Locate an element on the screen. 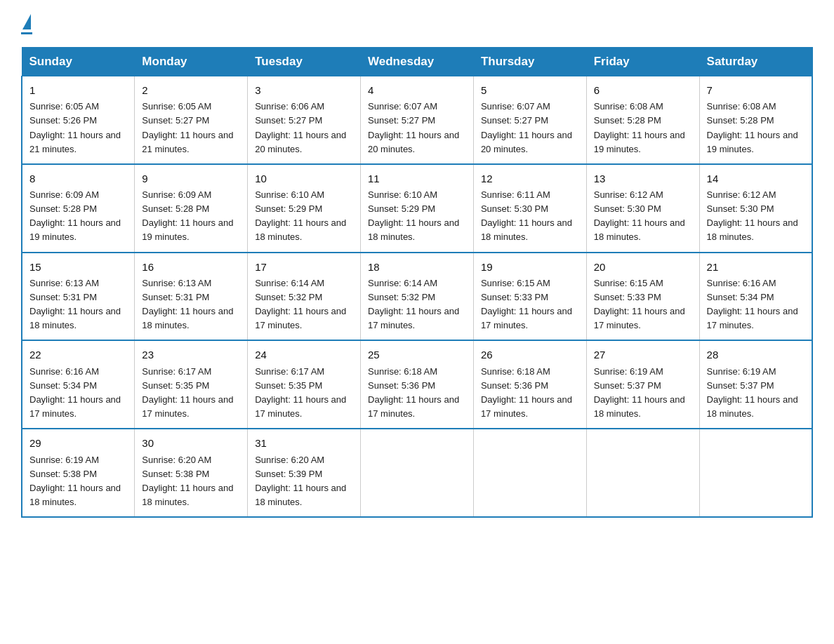 The height and width of the screenshot is (644, 834). calendar-cell: 14Sunrise: 6:12 AMSunset: 5:30 PMDayligh… is located at coordinates (755, 208).